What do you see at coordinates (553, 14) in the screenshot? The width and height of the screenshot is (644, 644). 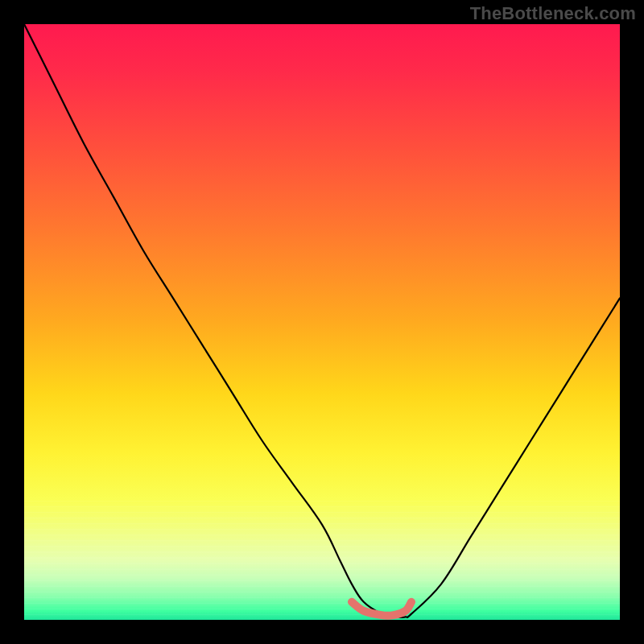 I see `watermark-label: TheBottleneck.com` at bounding box center [553, 14].